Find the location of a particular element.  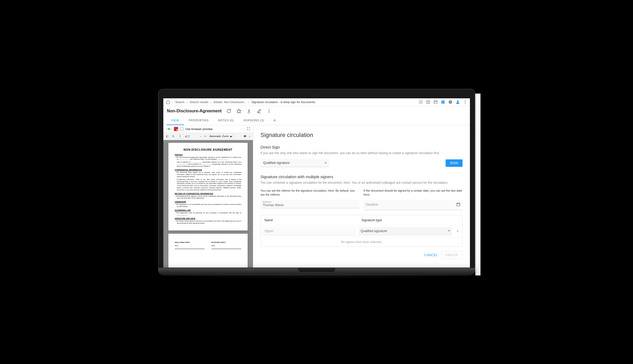

referrer-label: Referrer is located at coordinates (310, 202).